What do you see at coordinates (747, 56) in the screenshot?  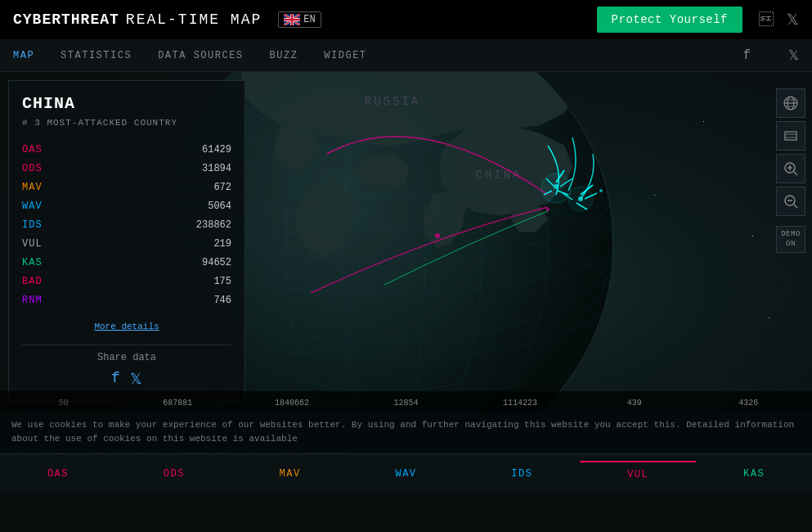 I see `header-facebook-icon: f` at bounding box center [747, 56].